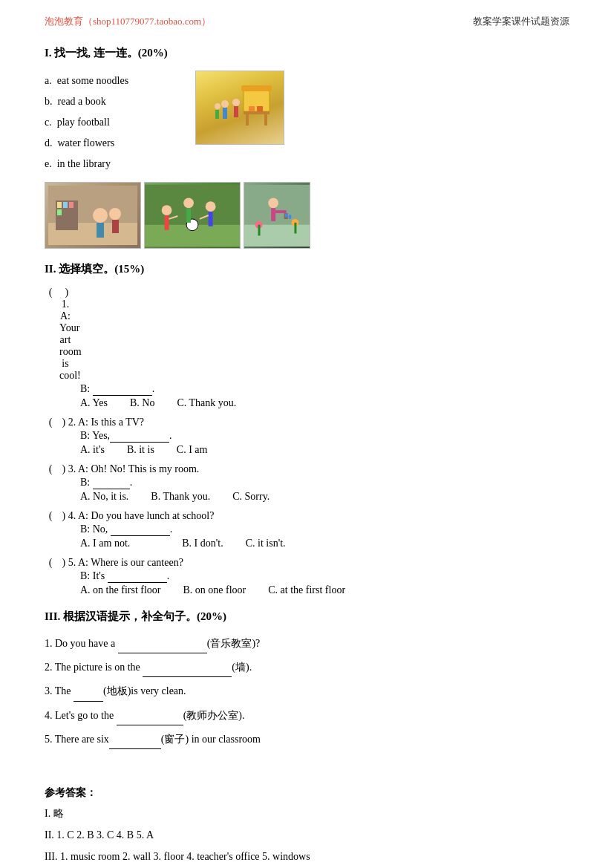 Image resolution: width=614 pixels, height=868 pixels. What do you see at coordinates (192, 450) in the screenshot?
I see `q2-opt-c: C. I am` at bounding box center [192, 450].